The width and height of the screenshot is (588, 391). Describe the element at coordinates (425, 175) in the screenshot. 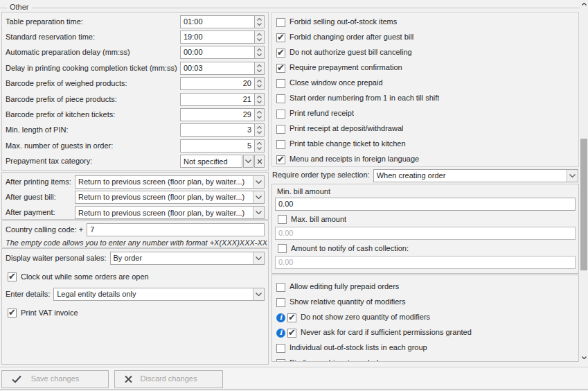

I see `order-type-row: Require order type selection: When creat…` at that location.